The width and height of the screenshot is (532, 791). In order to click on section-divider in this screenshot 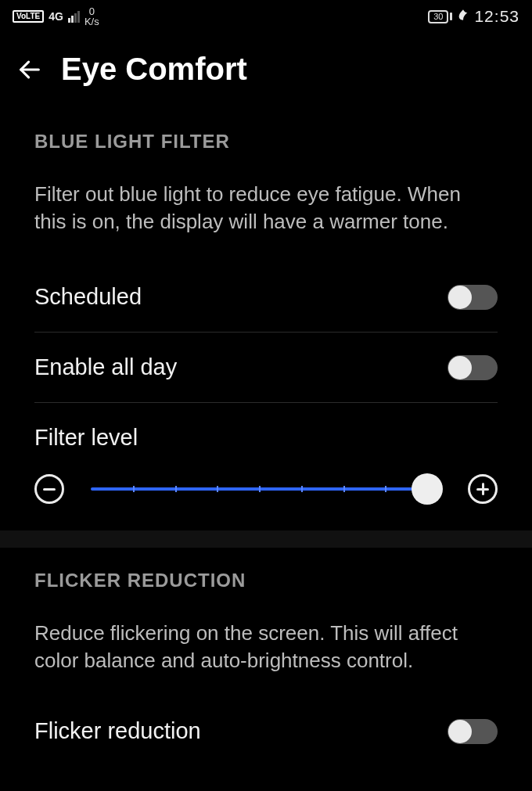, I will do `click(266, 539)`.